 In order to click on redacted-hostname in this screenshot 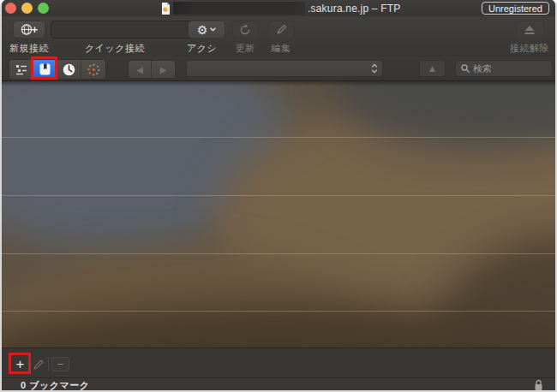, I will do `click(239, 9)`.